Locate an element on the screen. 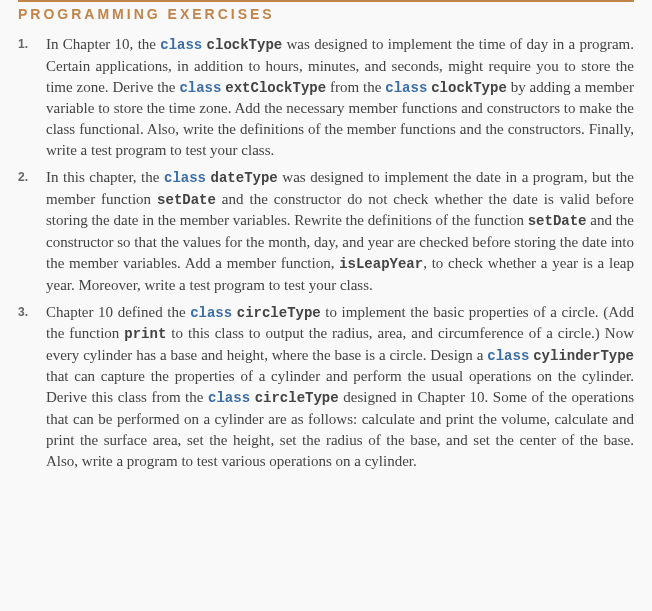 The image size is (652, 611). code-identifier: cylinderType is located at coordinates (584, 356).